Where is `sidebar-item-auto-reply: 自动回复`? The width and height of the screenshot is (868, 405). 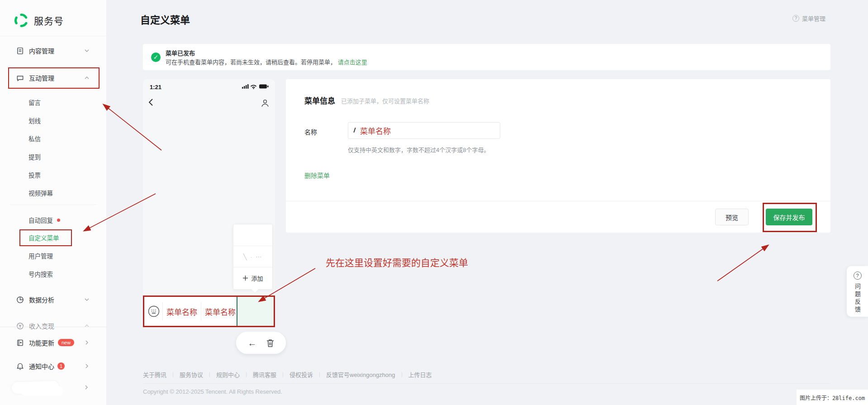 sidebar-item-auto-reply: 自动回复 is located at coordinates (53, 220).